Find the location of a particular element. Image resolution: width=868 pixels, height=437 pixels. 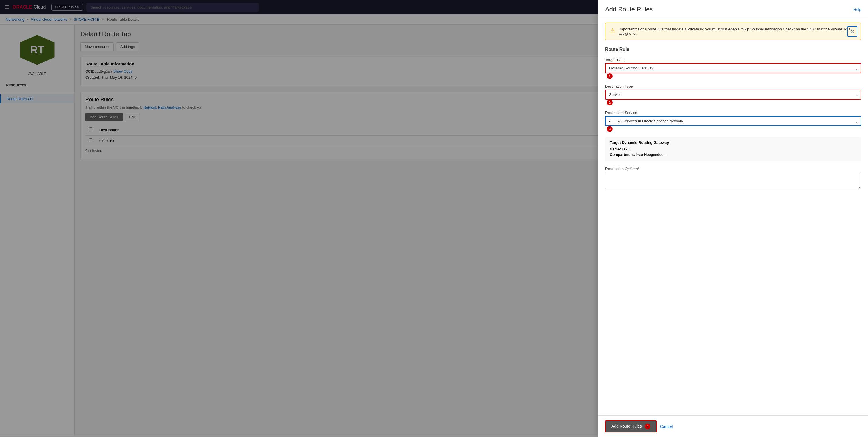

description-label: Description Optional is located at coordinates (733, 168).